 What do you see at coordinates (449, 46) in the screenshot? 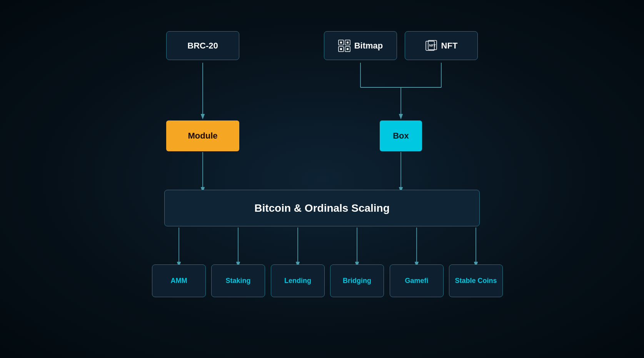
I see `nft-label: NFT` at bounding box center [449, 46].